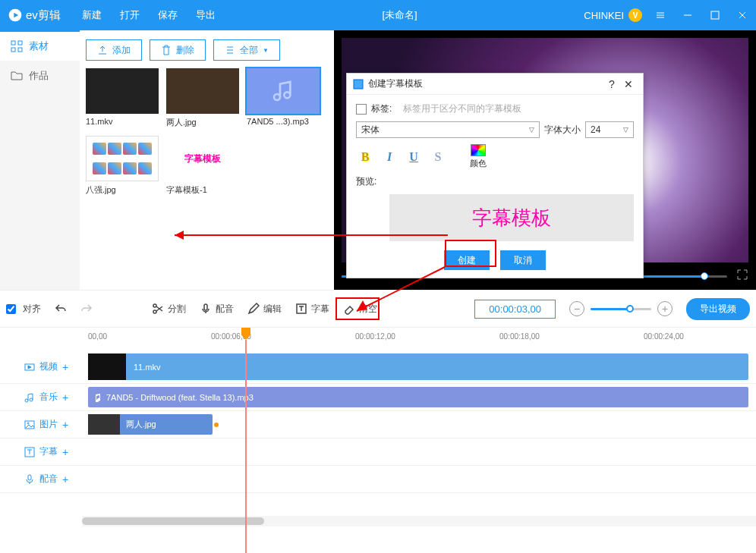  I want to click on tag-label: 标签:, so click(385, 109).